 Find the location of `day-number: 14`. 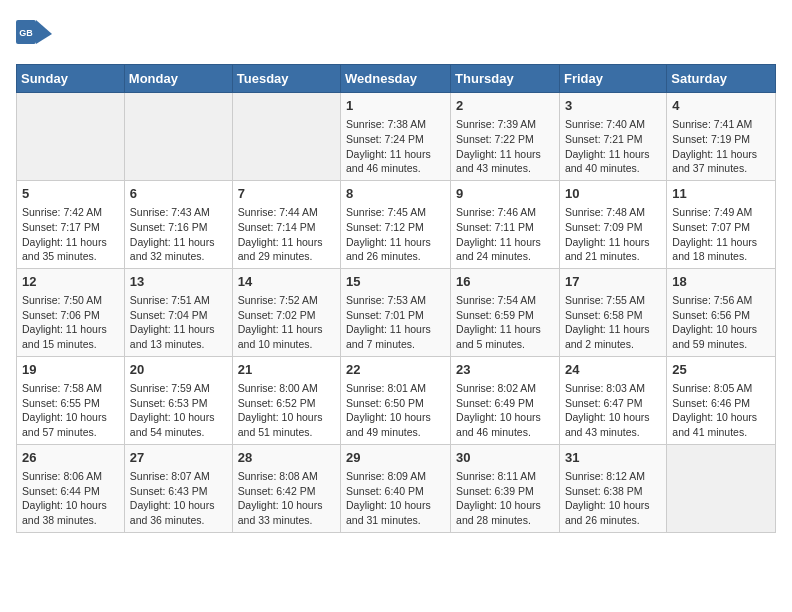

day-number: 14 is located at coordinates (286, 282).